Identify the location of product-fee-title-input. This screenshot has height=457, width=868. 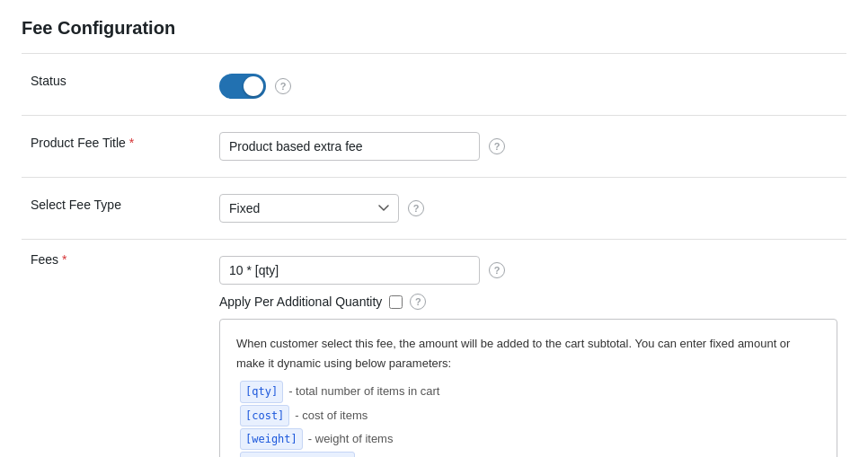
(350, 146).